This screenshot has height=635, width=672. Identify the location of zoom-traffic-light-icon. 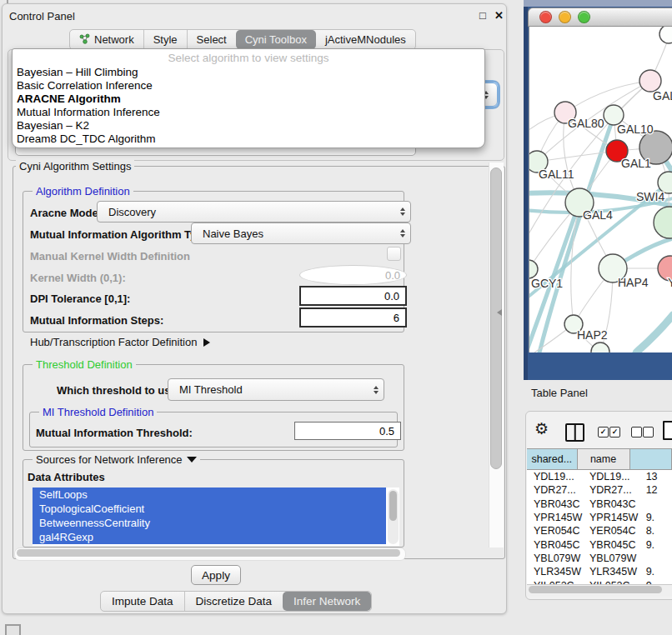
(584, 17).